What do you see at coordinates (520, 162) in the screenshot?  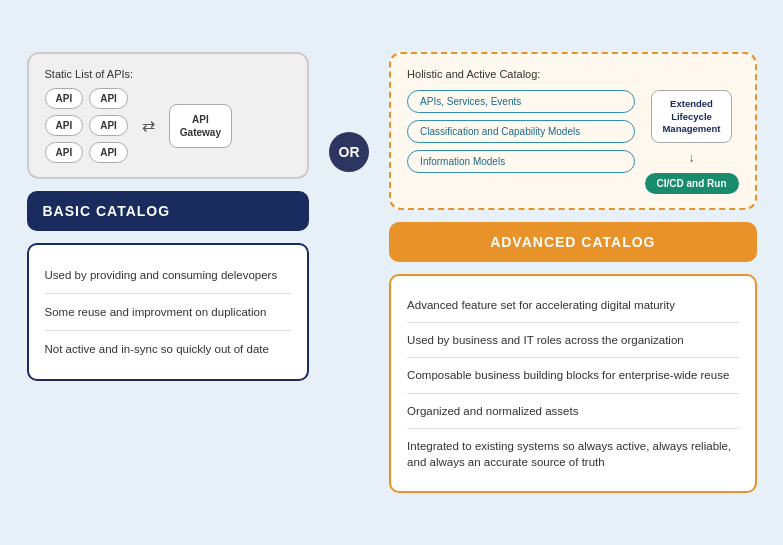 I see `catalog-tag-information: Information Models` at bounding box center [520, 162].